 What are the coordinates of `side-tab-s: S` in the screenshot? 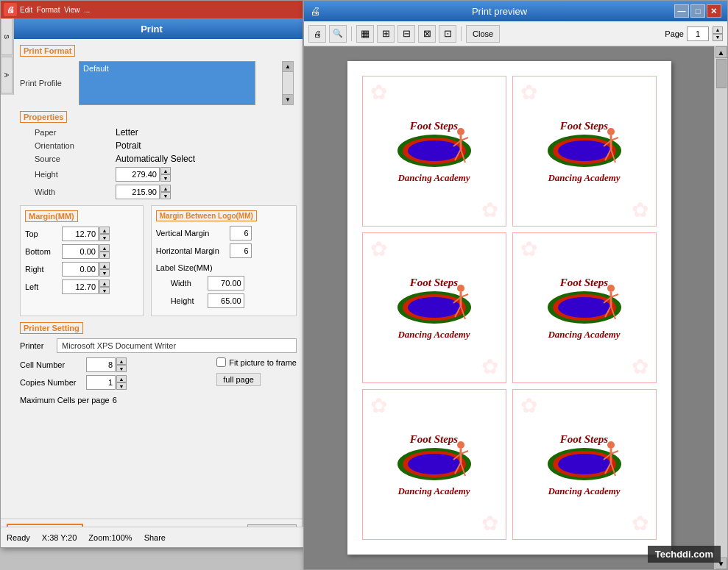 It's located at (7, 47).